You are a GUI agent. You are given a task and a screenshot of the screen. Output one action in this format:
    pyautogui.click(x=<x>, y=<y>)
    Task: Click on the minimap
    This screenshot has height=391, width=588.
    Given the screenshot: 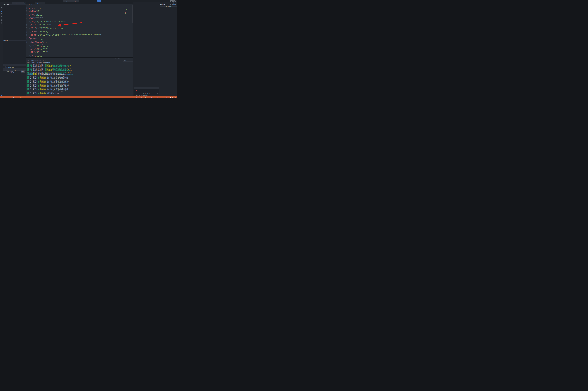 What is the action you would take?
    pyautogui.click(x=127, y=12)
    